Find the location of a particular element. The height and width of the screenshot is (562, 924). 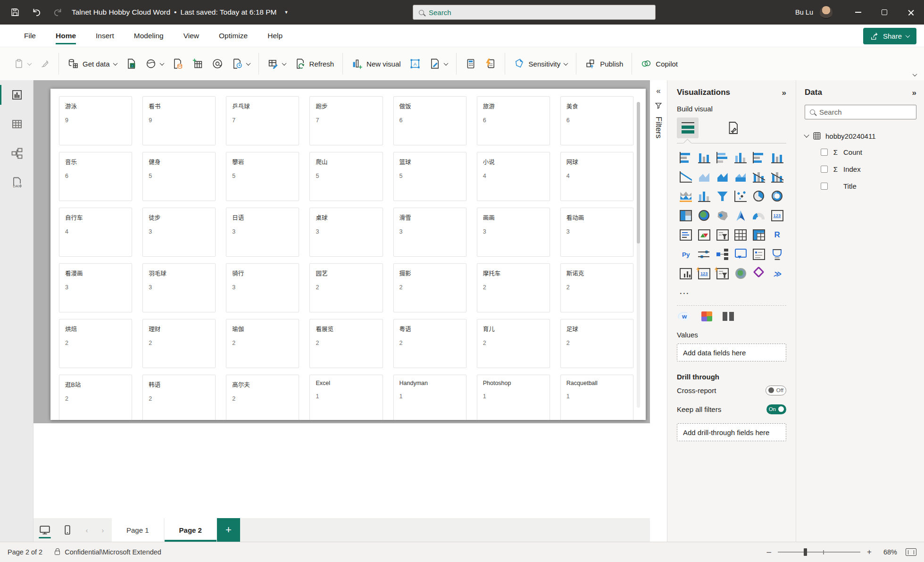

r-script-visual-icon: R is located at coordinates (777, 235).